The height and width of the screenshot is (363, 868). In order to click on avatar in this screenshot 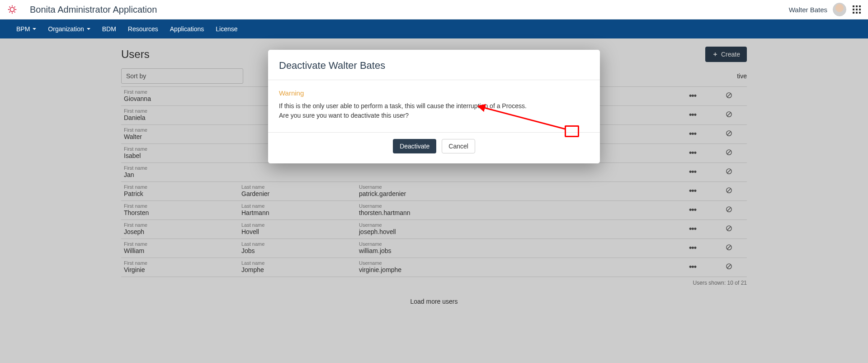, I will do `click(840, 10)`.